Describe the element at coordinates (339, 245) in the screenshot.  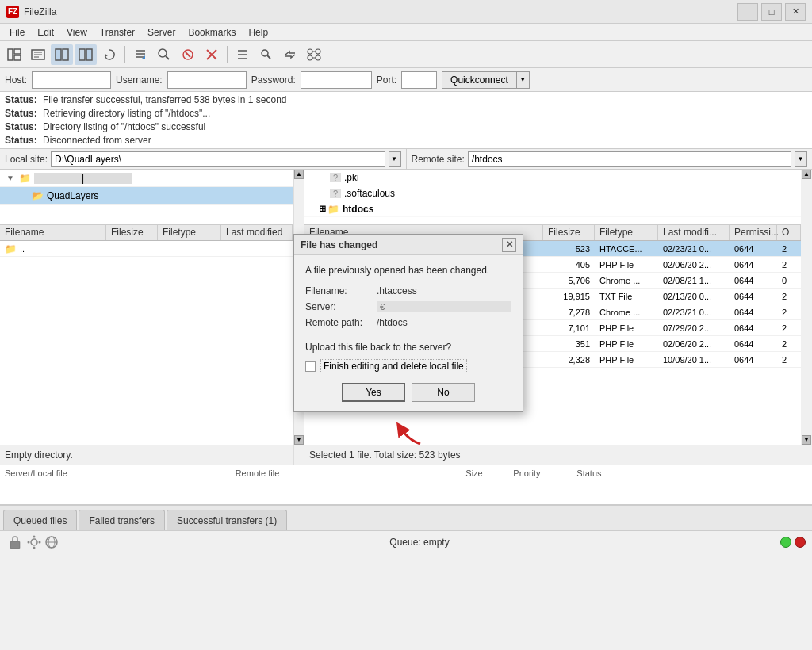
I see `dialog-title: File has changed` at that location.